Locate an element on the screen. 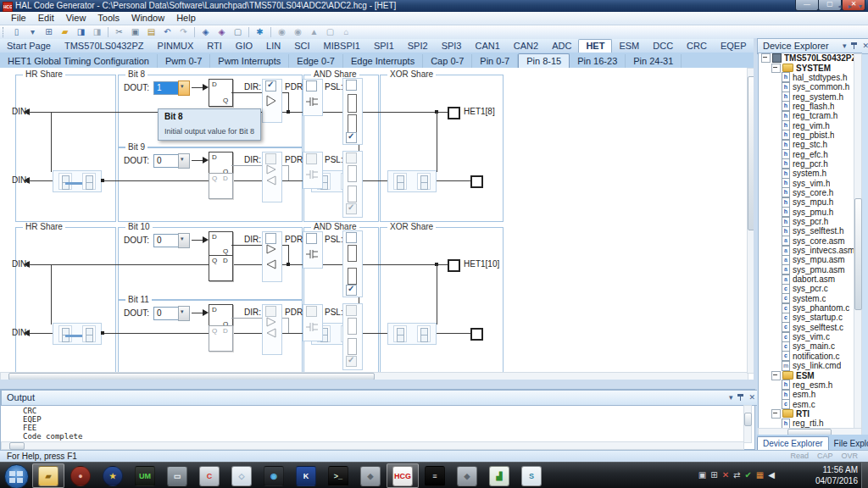  show-desktop-button is located at coordinates (865, 475).